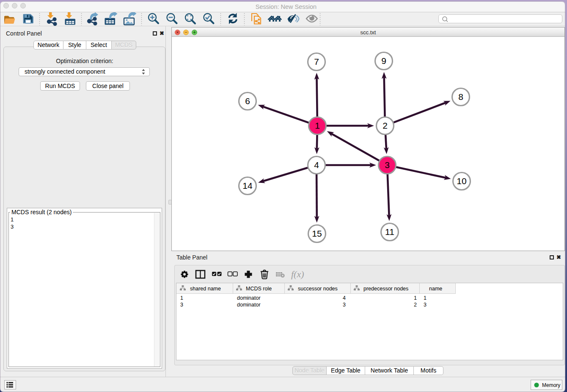 The image size is (567, 392). Describe the element at coordinates (317, 62) in the screenshot. I see `svg-text: 7` at that location.